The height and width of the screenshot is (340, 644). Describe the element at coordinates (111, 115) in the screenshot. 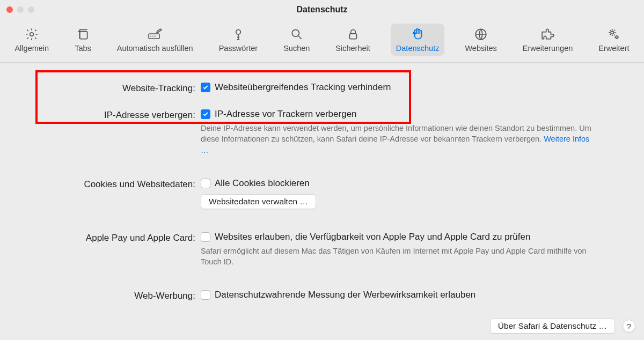

I see `label-hide-ip: IP-Adresse verbergen:` at that location.